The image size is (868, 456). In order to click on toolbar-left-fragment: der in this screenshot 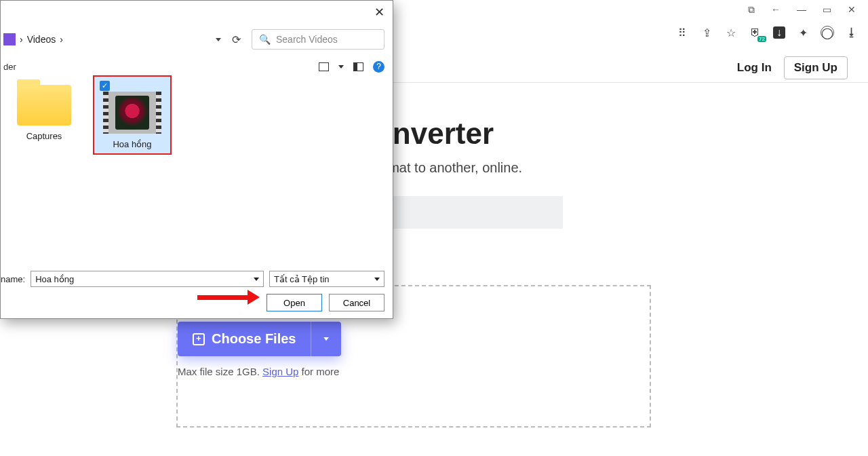, I will do `click(9, 66)`.